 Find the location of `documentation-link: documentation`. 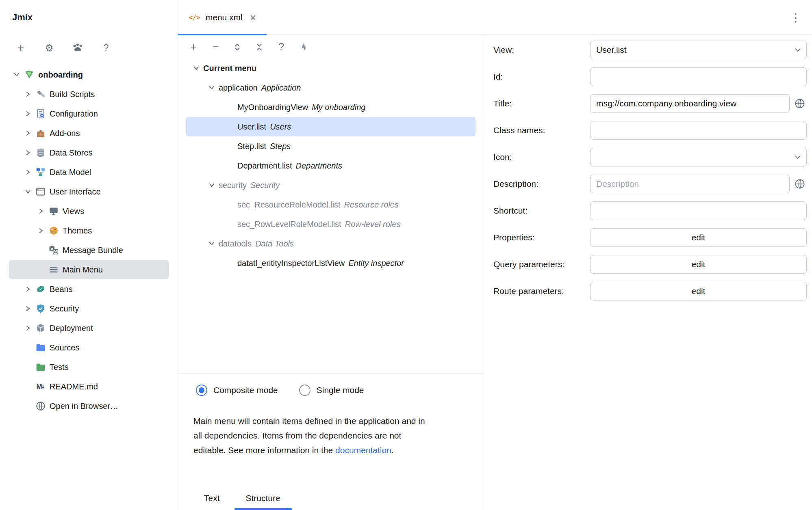

documentation-link: documentation is located at coordinates (363, 450).